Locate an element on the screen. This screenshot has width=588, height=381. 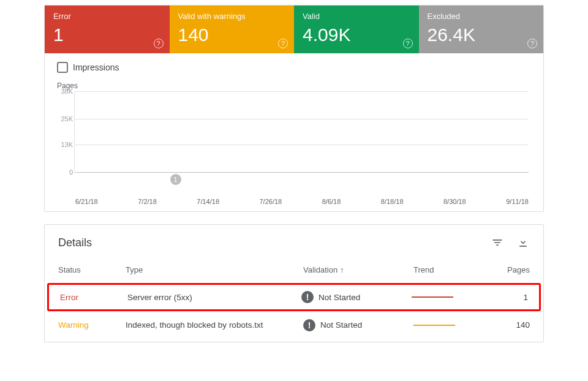
th-type: Type is located at coordinates (214, 270).